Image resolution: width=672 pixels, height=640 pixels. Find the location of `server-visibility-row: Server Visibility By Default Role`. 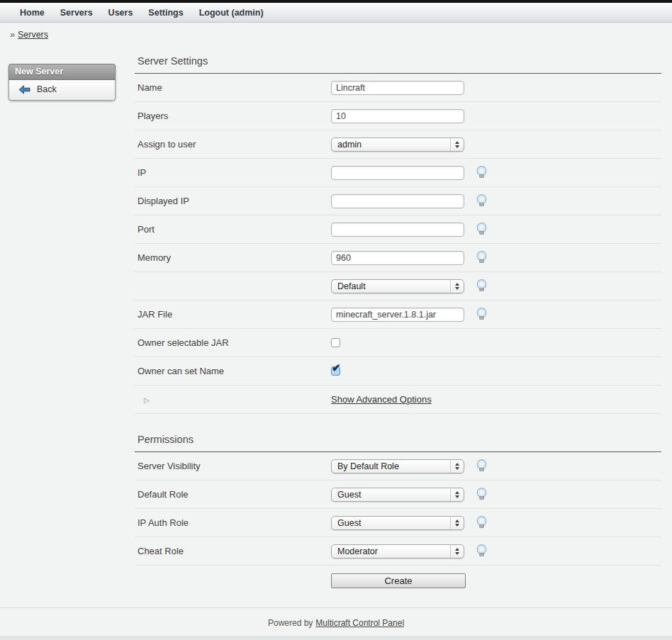

server-visibility-row: Server Visibility By Default Role is located at coordinates (398, 466).